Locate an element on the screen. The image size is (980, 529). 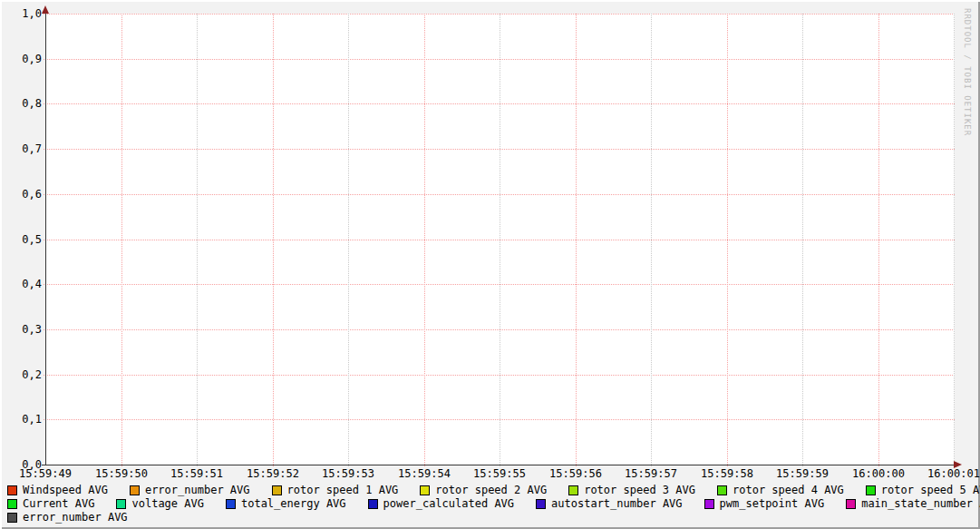
x-tick-label: 15:59:55 is located at coordinates (500, 474).